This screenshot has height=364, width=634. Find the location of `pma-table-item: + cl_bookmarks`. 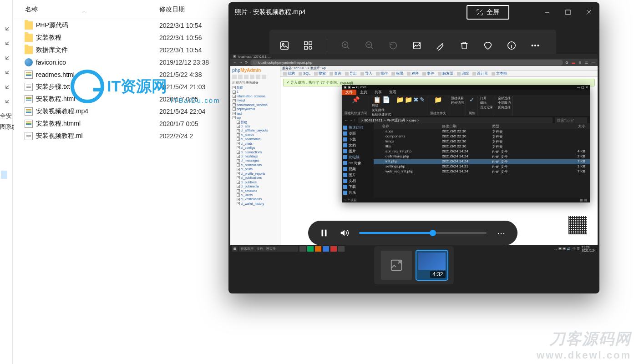

pma-table-item: + cl_bookmarks is located at coordinates (255, 139).